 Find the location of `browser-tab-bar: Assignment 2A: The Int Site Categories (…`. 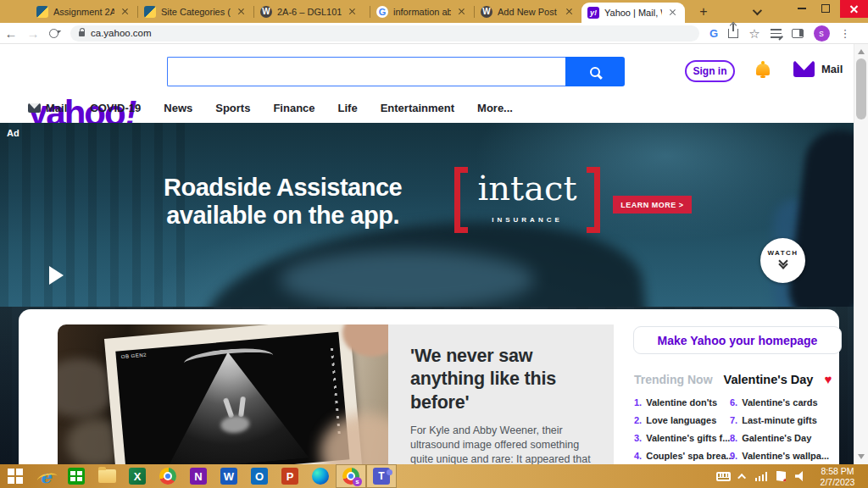

browser-tab-bar: Assignment 2A: The Int Site Categories (… is located at coordinates (434, 12).